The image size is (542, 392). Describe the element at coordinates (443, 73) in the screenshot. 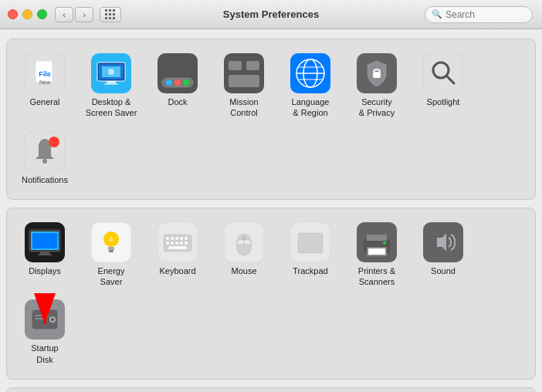

I see `spotlight-icon` at that location.